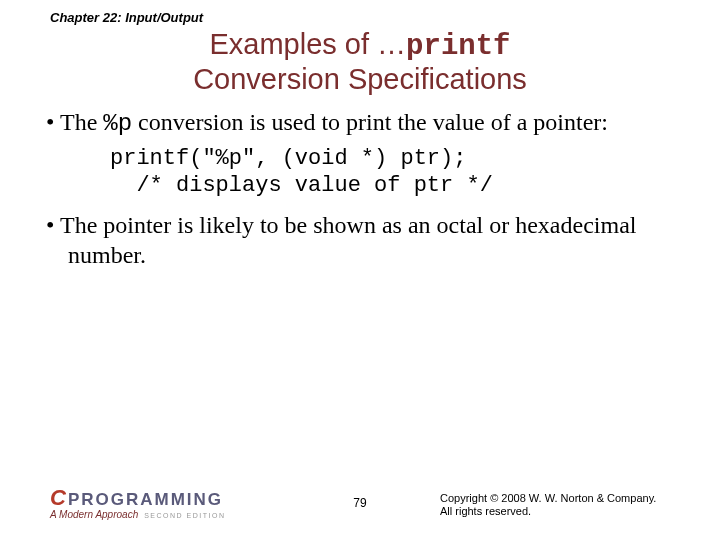 This screenshot has height=540, width=720. Describe the element at coordinates (370, 122) in the screenshot. I see `bullet-text-post: conversion is used to print the value of…` at that location.